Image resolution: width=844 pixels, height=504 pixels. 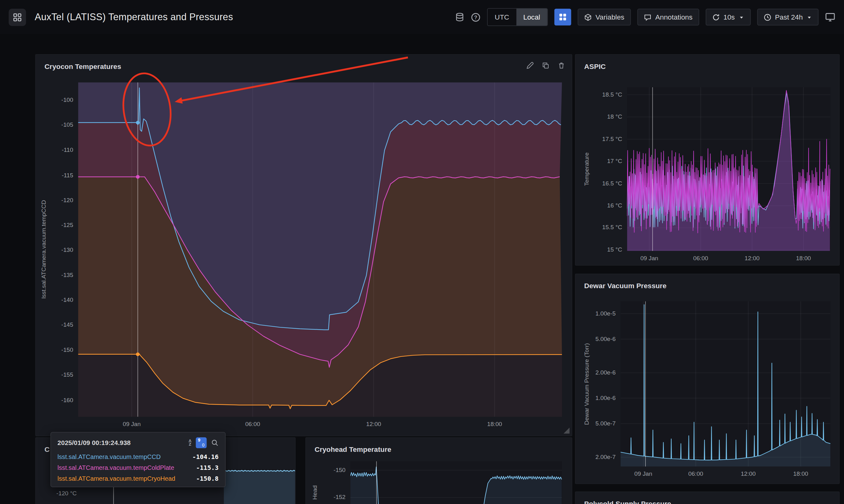 What do you see at coordinates (121, 443) in the screenshot?
I see `tooltip-timestamp: 2025/01/09 00:19:24.938` at bounding box center [121, 443].